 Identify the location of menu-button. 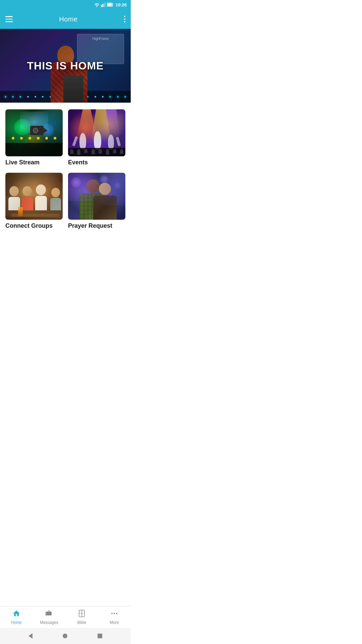
(9, 19).